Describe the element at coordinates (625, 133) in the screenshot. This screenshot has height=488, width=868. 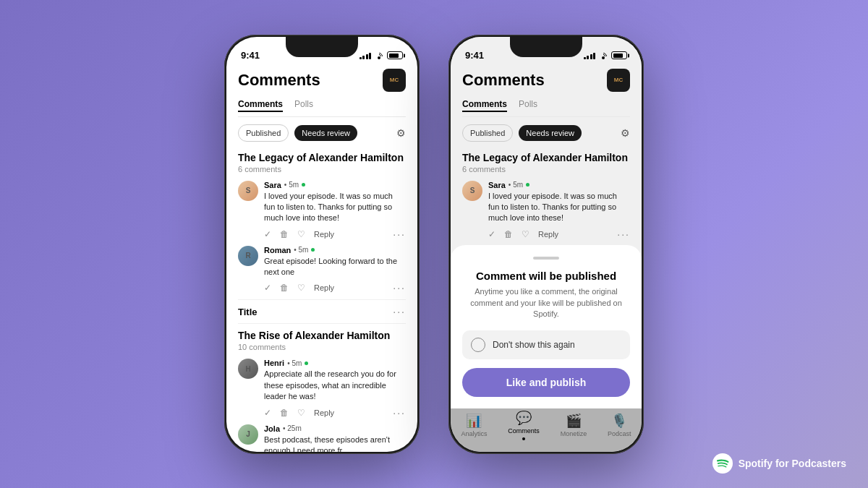
I see `filter-options-icon-2: ⚙` at that location.